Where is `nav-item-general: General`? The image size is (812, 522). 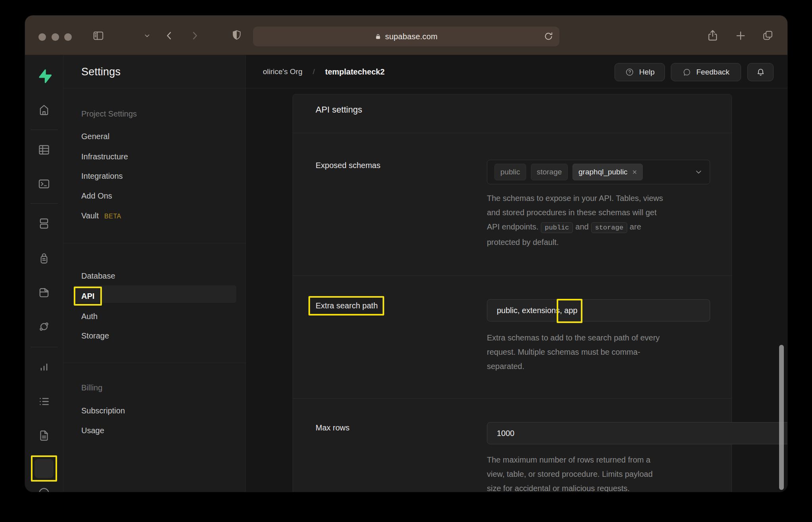 nav-item-general: General is located at coordinates (95, 136).